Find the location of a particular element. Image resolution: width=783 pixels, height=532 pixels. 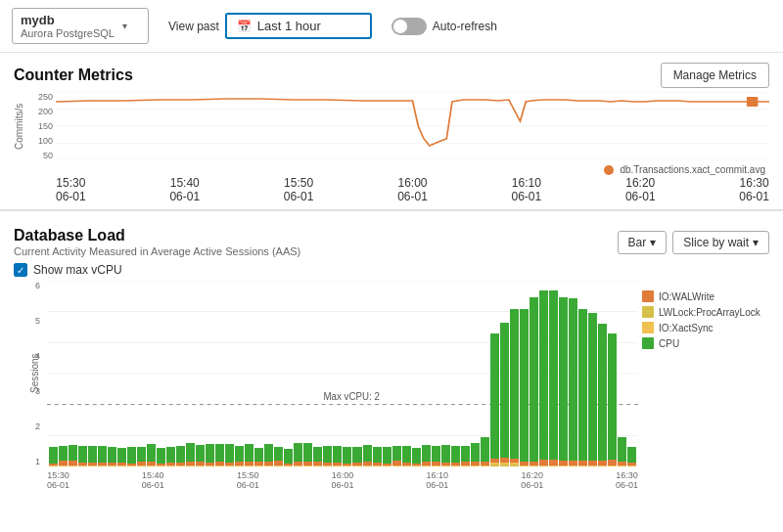

counter-legend-label: db.Transactions.xact_commit.avg is located at coordinates (693, 170).